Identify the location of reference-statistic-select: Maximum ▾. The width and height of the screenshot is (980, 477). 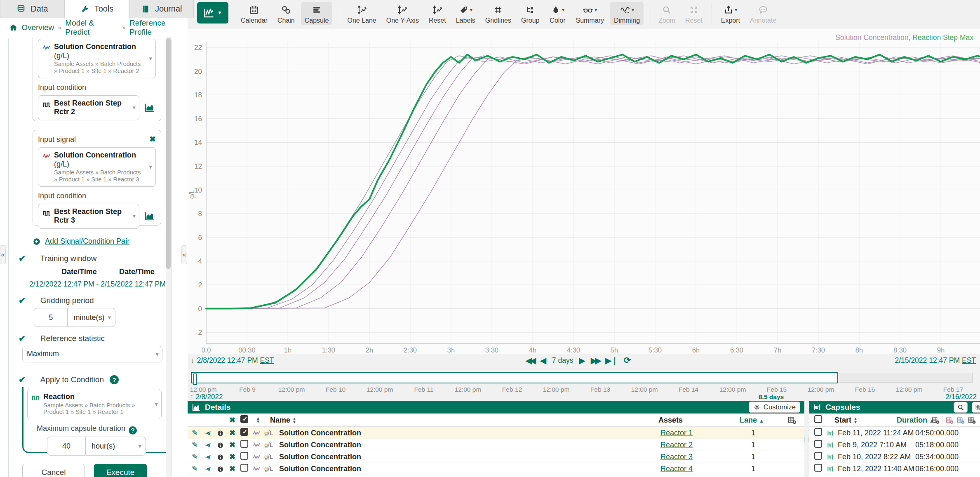
(92, 354).